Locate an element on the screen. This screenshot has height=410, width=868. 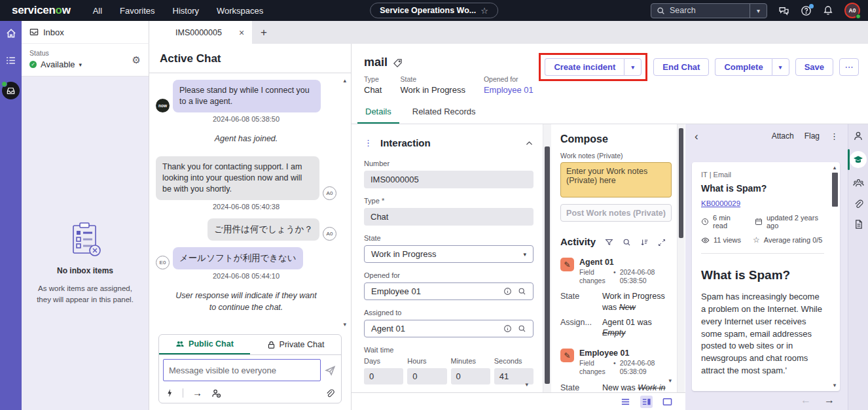
more-actions-button: ⋯ is located at coordinates (849, 67).